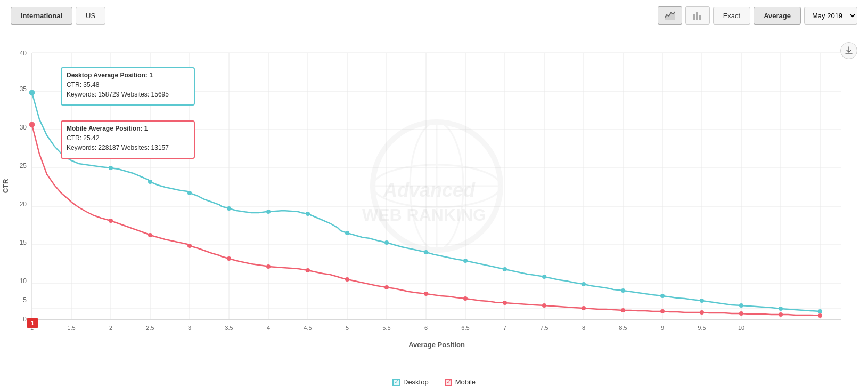 Image resolution: width=868 pixels, height=386 pixels. What do you see at coordinates (42, 16) in the screenshot?
I see `international-button: International` at bounding box center [42, 16].